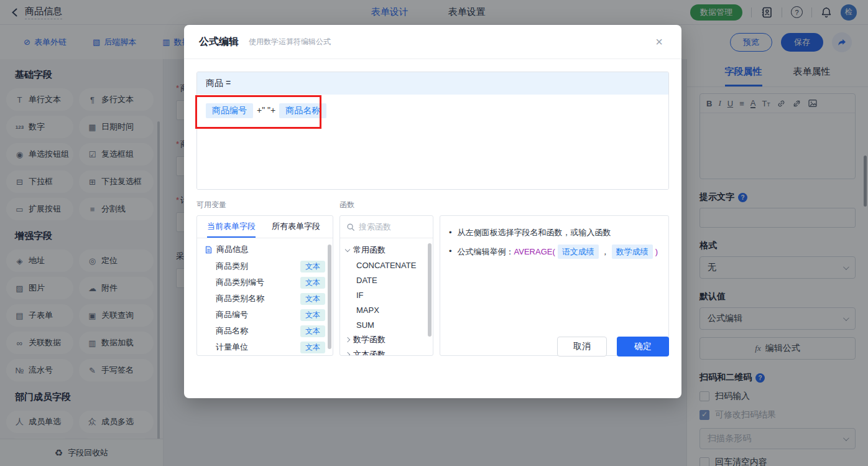 The height and width of the screenshot is (466, 868). What do you see at coordinates (387, 250) in the screenshot?
I see `function-group-common: 常用函数` at bounding box center [387, 250].